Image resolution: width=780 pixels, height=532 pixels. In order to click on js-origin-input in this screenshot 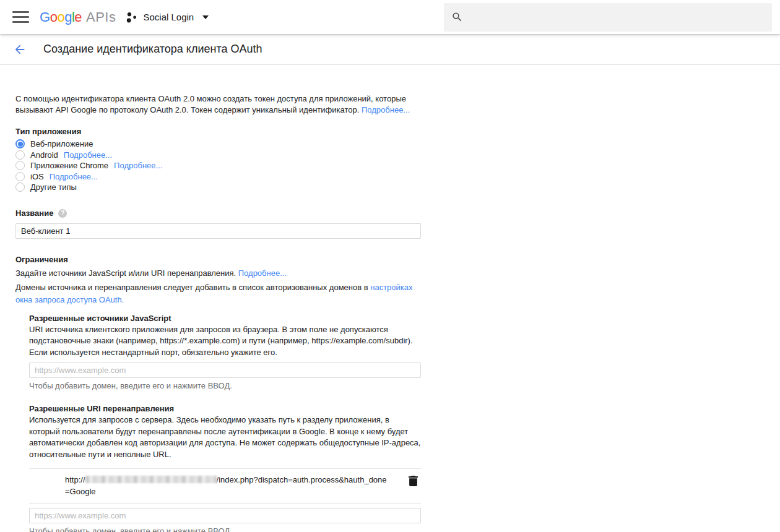, I will do `click(225, 370)`.